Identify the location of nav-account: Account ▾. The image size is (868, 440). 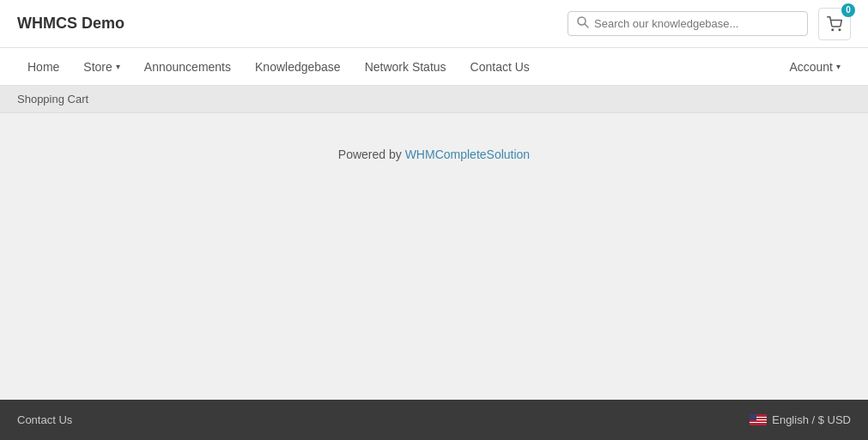
(815, 67).